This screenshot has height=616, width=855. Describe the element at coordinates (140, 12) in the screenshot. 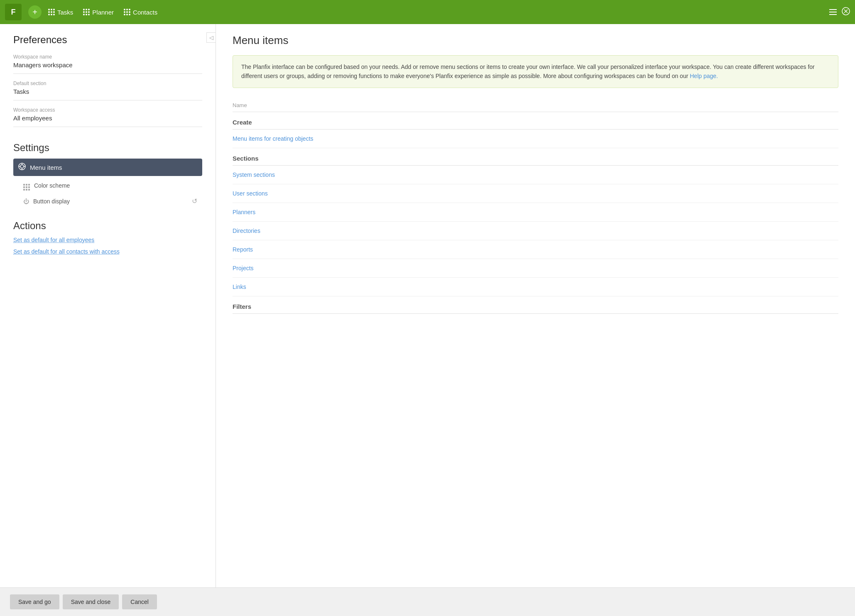

I see `nav-item-contacts: Contacts` at that location.